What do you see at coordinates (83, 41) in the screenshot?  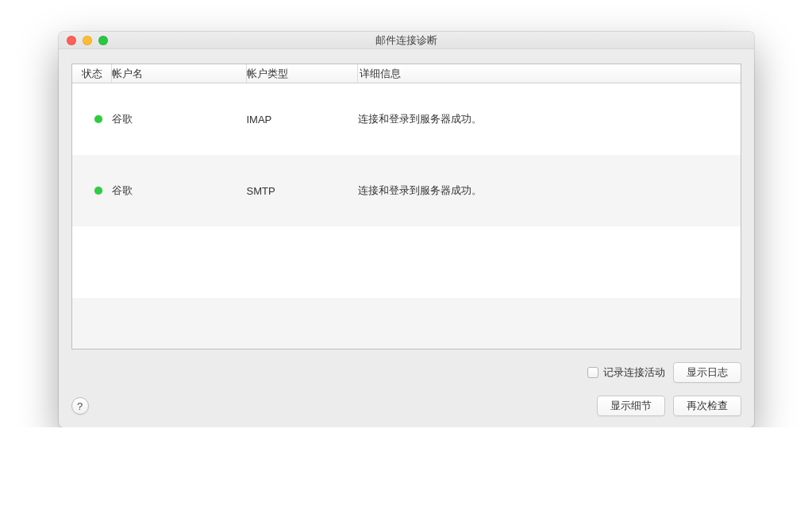 I see `traffic-lights` at bounding box center [83, 41].